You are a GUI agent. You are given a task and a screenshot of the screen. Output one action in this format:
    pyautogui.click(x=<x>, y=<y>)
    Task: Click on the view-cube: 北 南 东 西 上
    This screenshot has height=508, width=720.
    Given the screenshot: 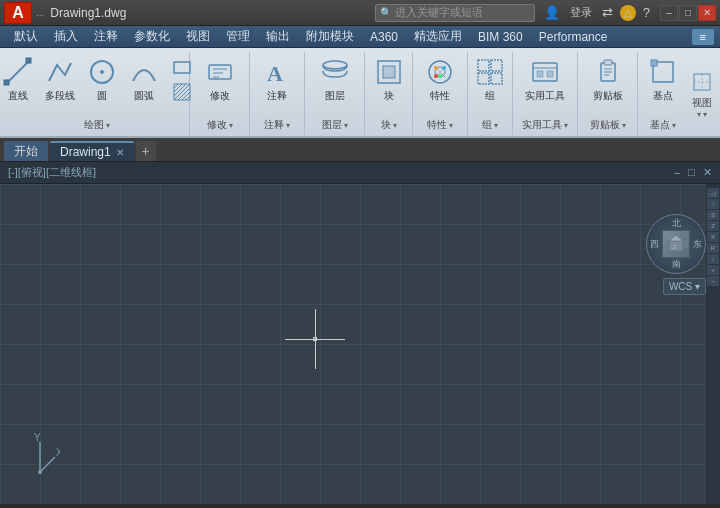 What is the action you would take?
    pyautogui.click(x=676, y=244)
    